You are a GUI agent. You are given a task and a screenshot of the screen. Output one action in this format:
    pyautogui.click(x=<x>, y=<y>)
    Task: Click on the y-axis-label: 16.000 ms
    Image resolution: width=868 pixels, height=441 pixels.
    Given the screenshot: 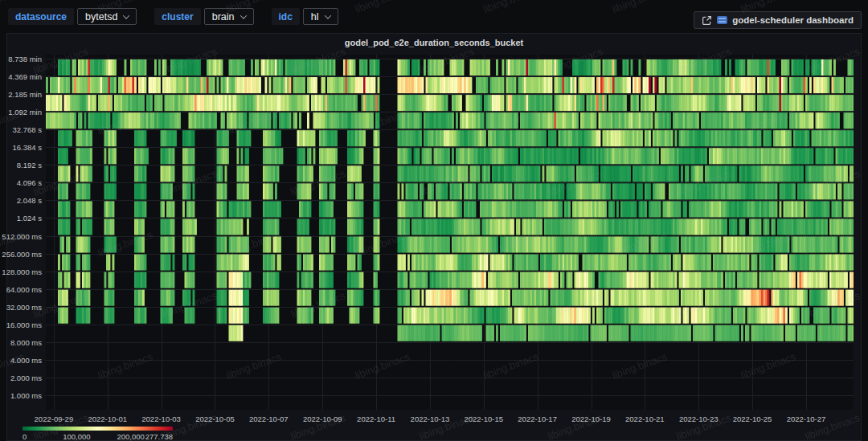 What is the action you would take?
    pyautogui.click(x=21, y=325)
    